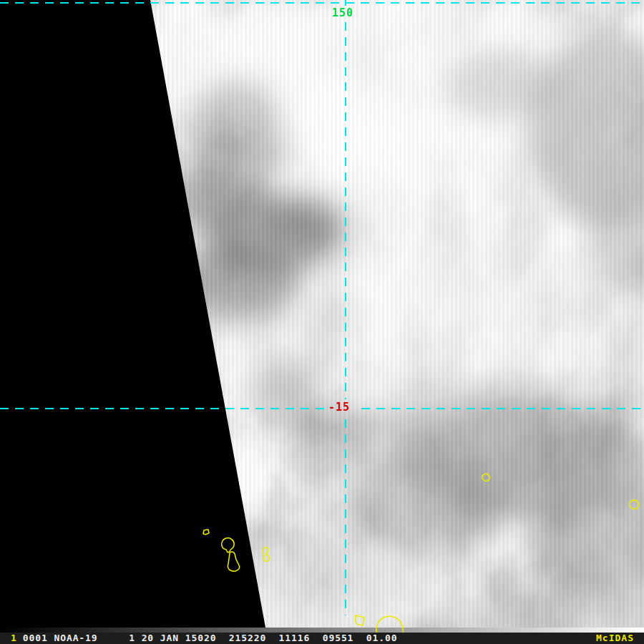 The image size is (644, 644). Describe the element at coordinates (339, 407) in the screenshot. I see `latitude-label: -15` at that location.